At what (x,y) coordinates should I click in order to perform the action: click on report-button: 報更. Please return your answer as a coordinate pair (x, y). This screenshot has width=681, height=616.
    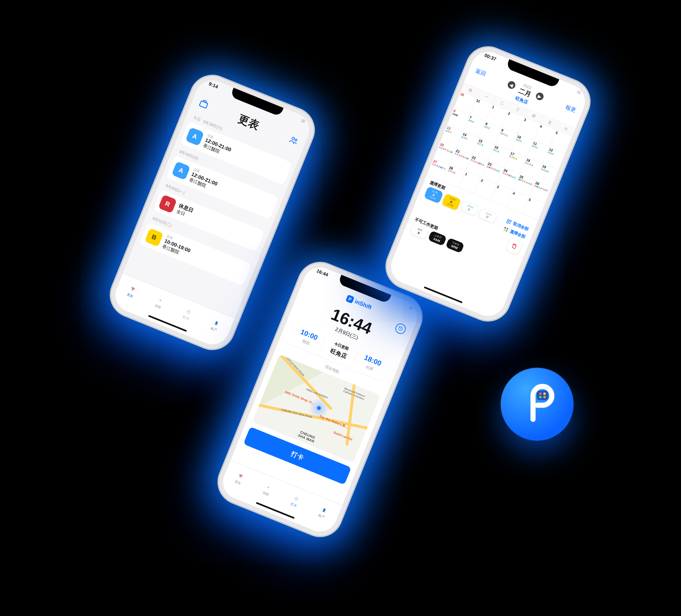
    Looking at the image, I should click on (571, 109).